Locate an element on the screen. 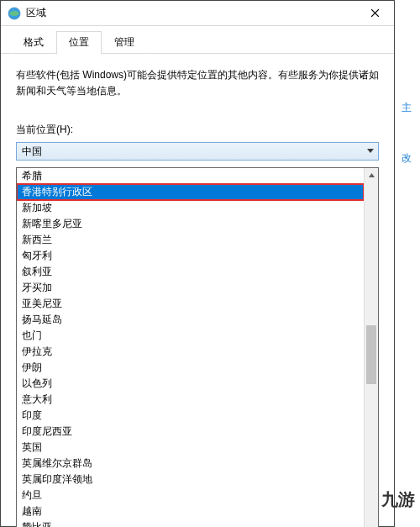  tab-manage: 管理 is located at coordinates (124, 42).